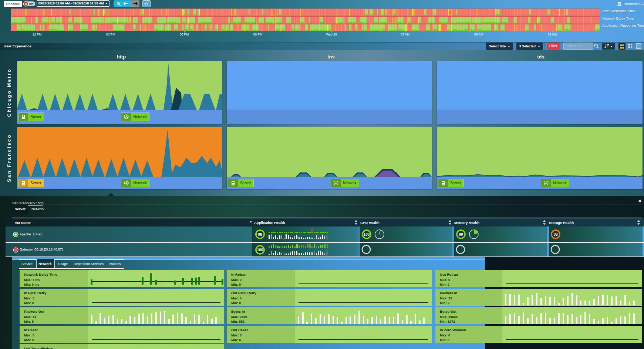 The width and height of the screenshot is (644, 349). I want to click on svg-text: 38, so click(556, 235).